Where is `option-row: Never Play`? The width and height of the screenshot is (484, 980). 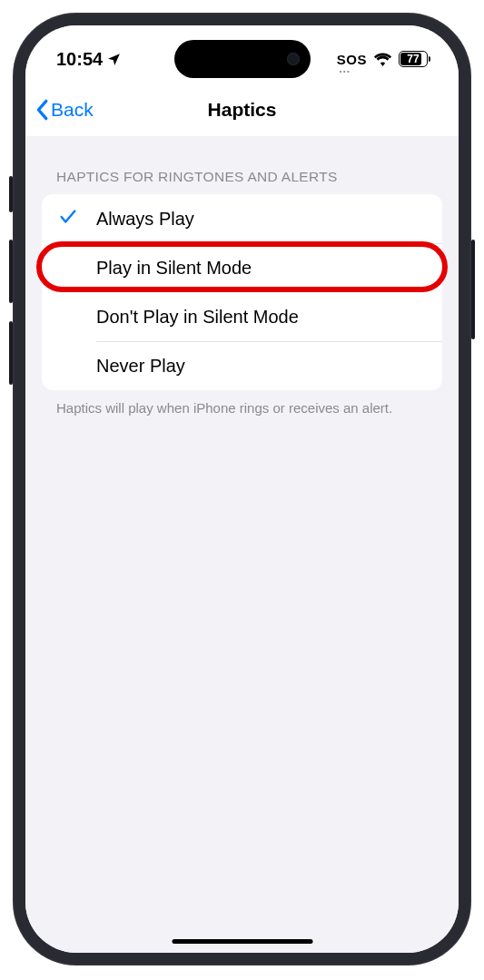
option-row: Never Play is located at coordinates (242, 366).